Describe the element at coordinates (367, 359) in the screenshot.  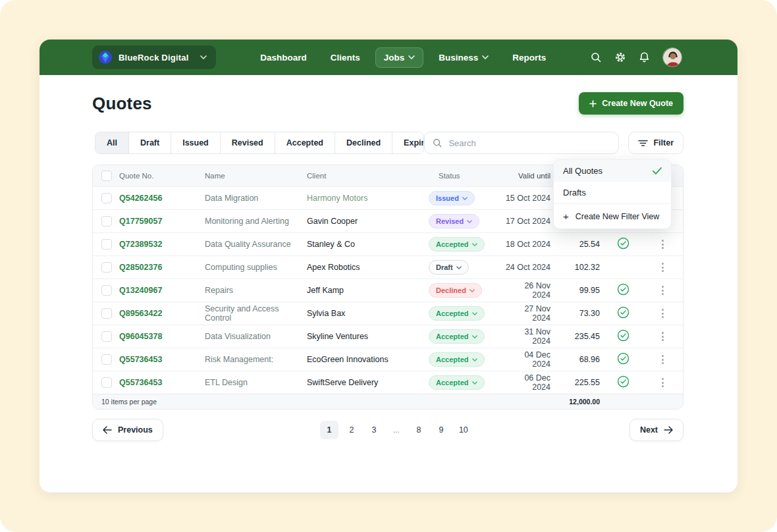
I see `client-name: EcoGreen Innovations` at that location.